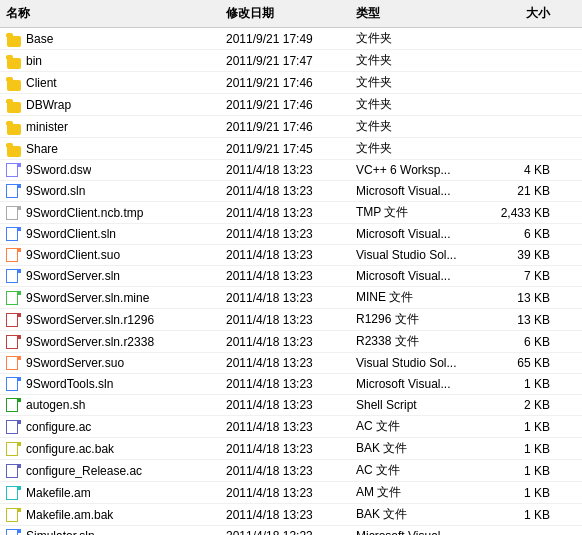  What do you see at coordinates (291, 192) in the screenshot?
I see `table-row: 9Sword.sln2011/4/18 13:23Microsoft Visua…` at bounding box center [291, 192].